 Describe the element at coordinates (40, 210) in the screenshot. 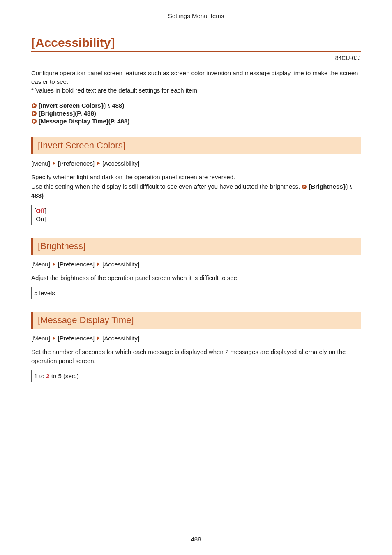

I see `default-value: Off` at that location.